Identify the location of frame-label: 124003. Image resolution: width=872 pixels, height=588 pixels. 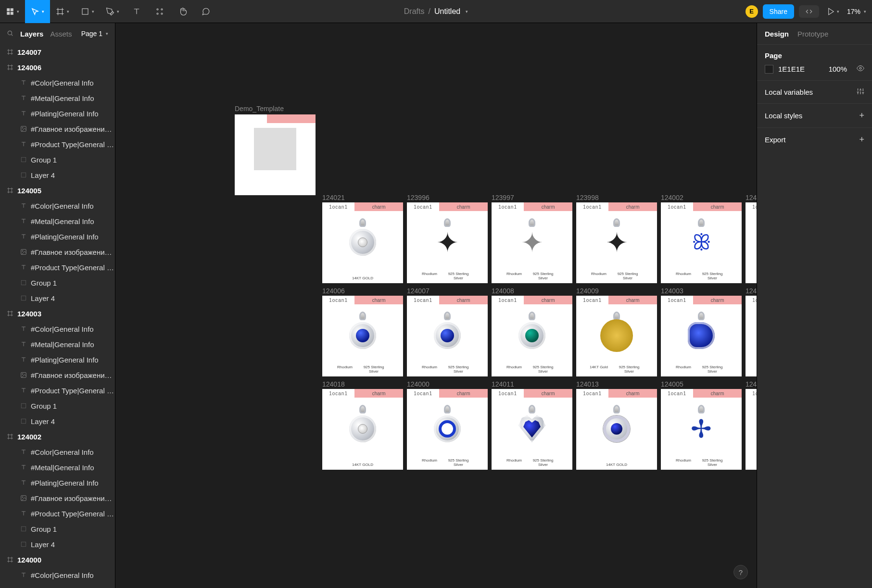
(701, 291).